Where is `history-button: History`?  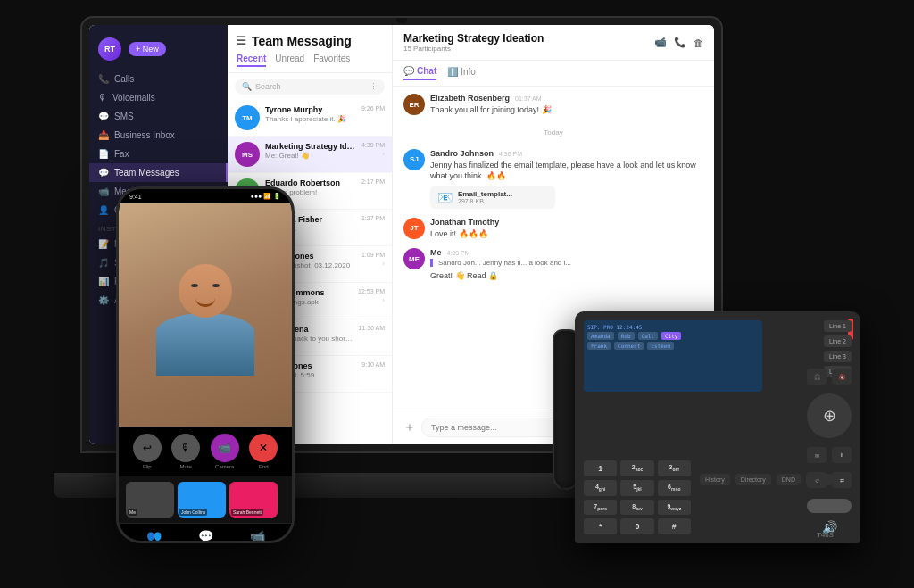
history-button: History is located at coordinates (715, 480).